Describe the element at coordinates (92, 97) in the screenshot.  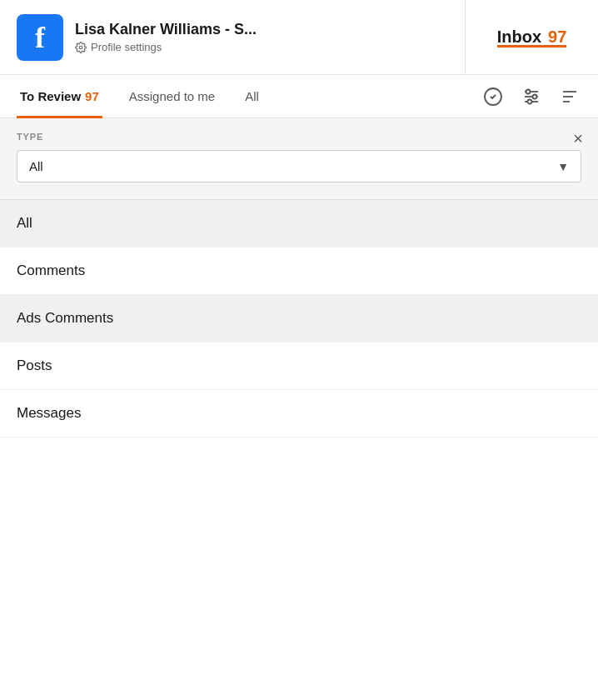
I see `tab-to-review-count: 97` at that location.